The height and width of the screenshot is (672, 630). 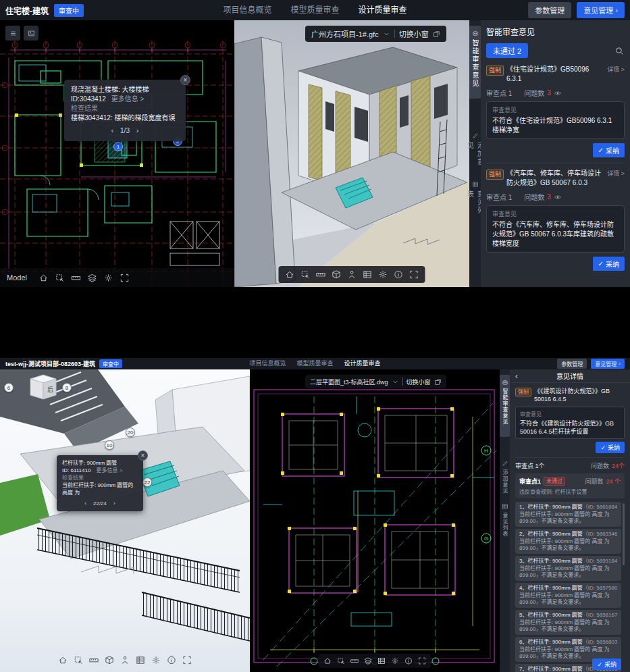 What do you see at coordinates (570, 587) in the screenshot?
I see `issue-list: 1、栏杆扶手: 900mm 圆管（ID: 5861884） 当前栏杆扶手: 90…` at bounding box center [570, 587].